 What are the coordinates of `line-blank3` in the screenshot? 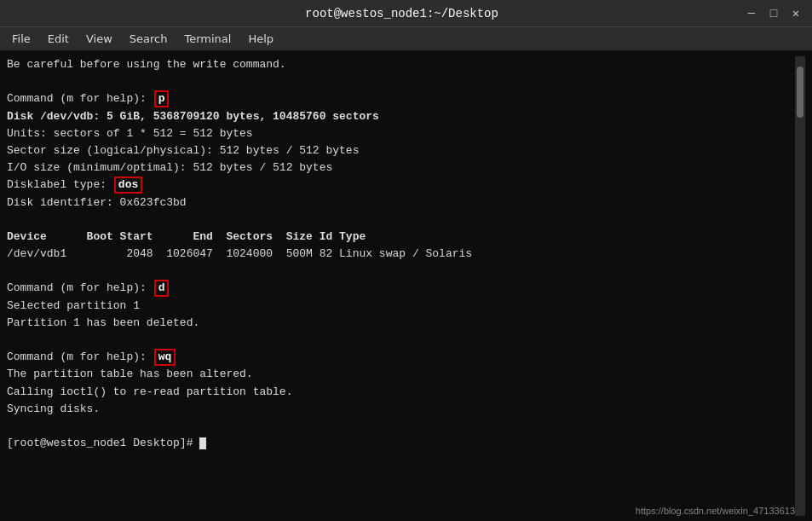 It's located at (400, 271).